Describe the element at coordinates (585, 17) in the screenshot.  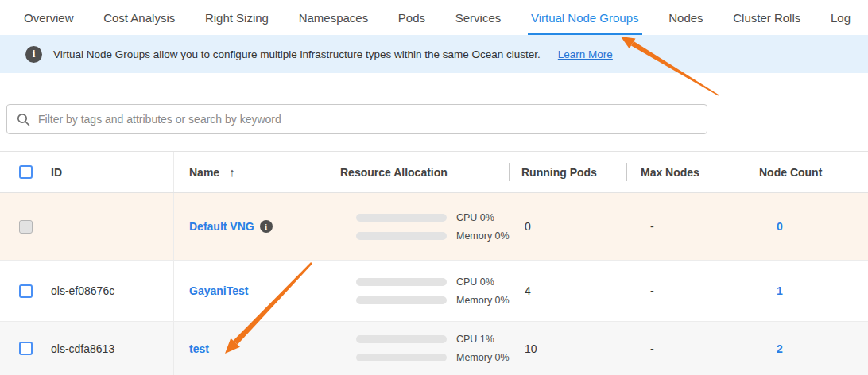
I see `tab-virtual-node-groups: Virtual Node Groups` at that location.